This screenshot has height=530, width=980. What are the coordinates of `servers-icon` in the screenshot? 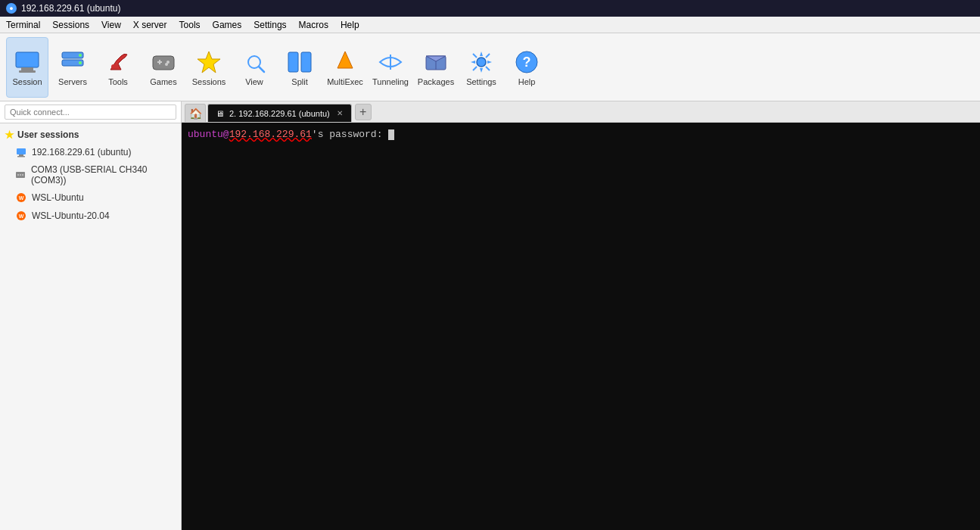 It's located at (73, 62).